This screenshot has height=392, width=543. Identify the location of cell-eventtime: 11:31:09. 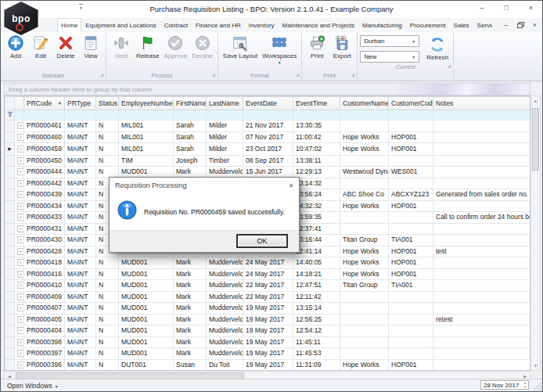
(317, 365).